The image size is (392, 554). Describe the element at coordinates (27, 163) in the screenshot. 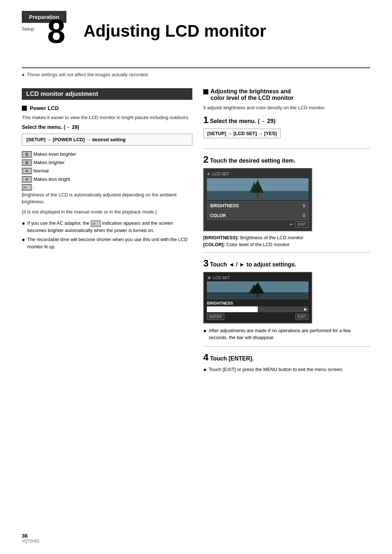

I see `svg-text: 1+` at that location.